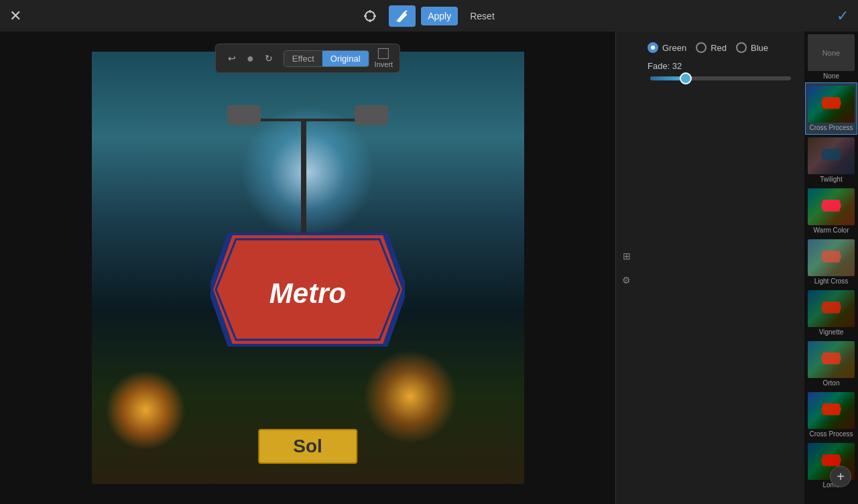 The width and height of the screenshot is (858, 504). I want to click on grid-button: ⊞, so click(627, 256).